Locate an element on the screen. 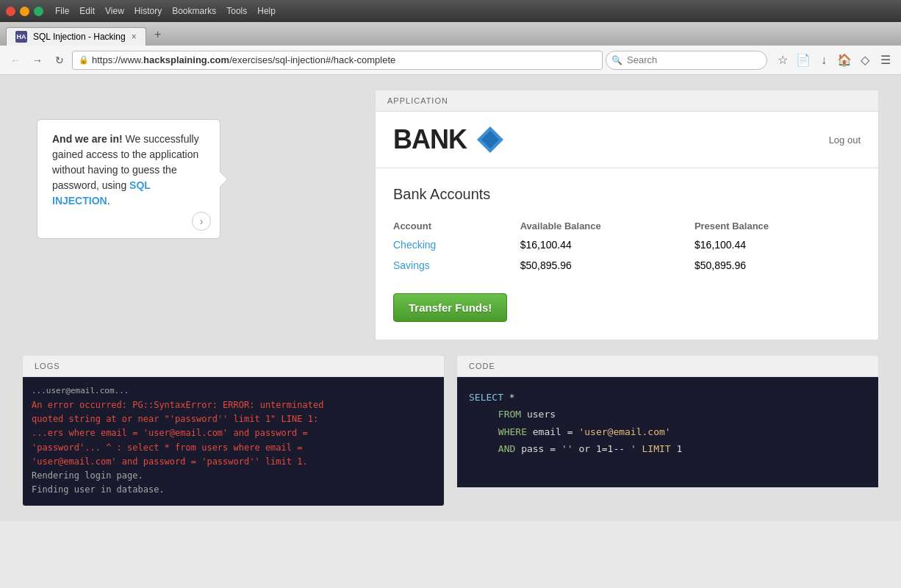  kw-and: AND is located at coordinates (507, 448).